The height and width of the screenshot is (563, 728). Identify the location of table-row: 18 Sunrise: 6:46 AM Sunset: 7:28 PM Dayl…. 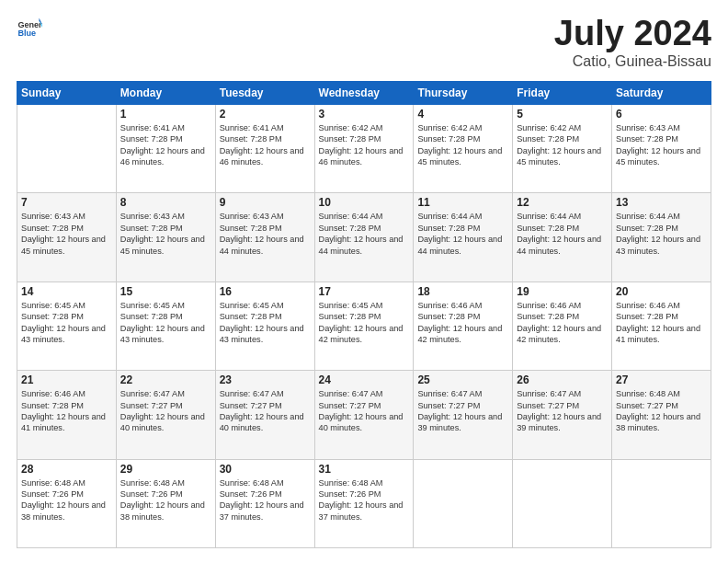
(463, 326).